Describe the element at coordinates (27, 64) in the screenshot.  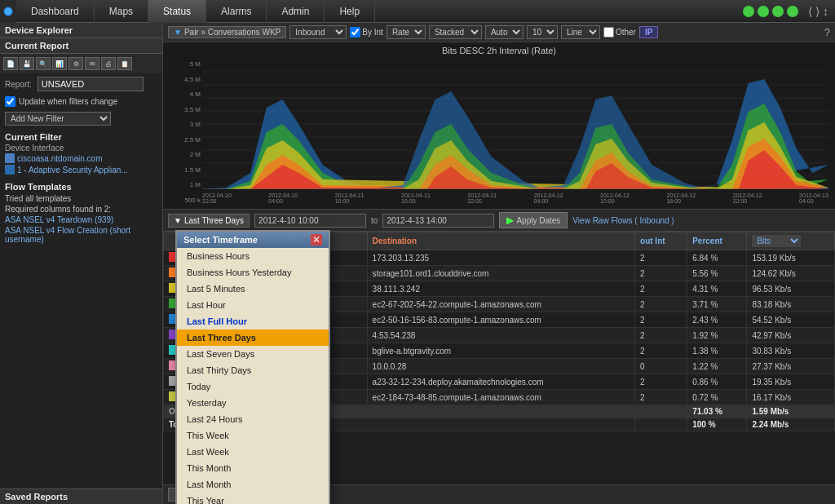
I see `toolbar-icon-2: 💾` at that location.